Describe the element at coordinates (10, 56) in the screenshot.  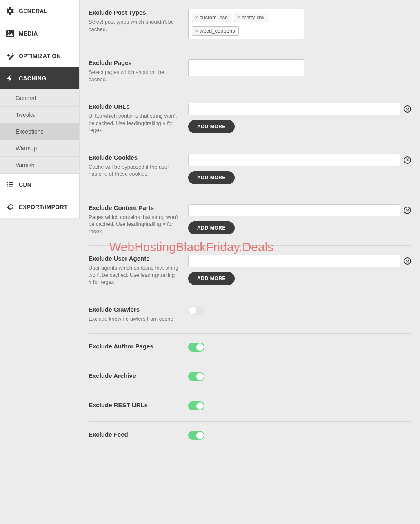
I see `wand-icon` at that location.